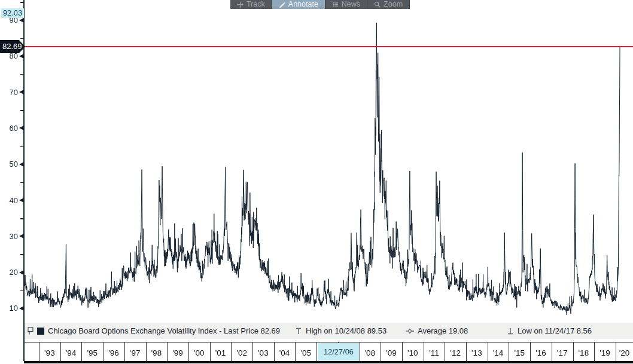 The width and height of the screenshot is (633, 364). Describe the element at coordinates (555, 331) in the screenshot. I see `low-label: Low on 11/24/17 8.56` at that location.